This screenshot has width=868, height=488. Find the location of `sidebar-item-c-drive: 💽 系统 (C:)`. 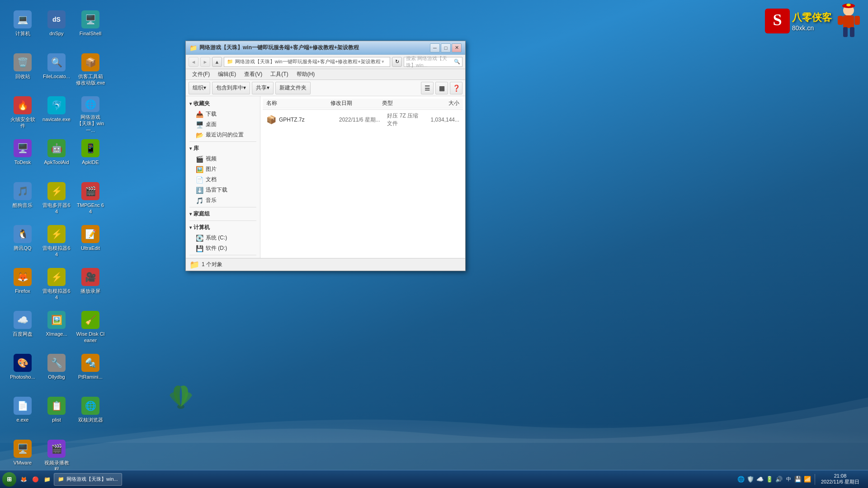

sidebar-item-c-drive: 💽 系统 (C:) is located at coordinates (223, 238).